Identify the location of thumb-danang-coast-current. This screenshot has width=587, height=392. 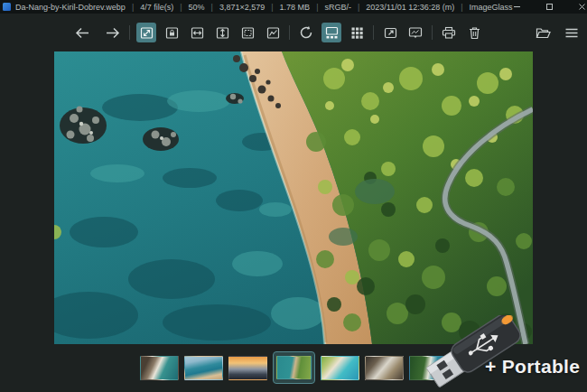
(294, 368).